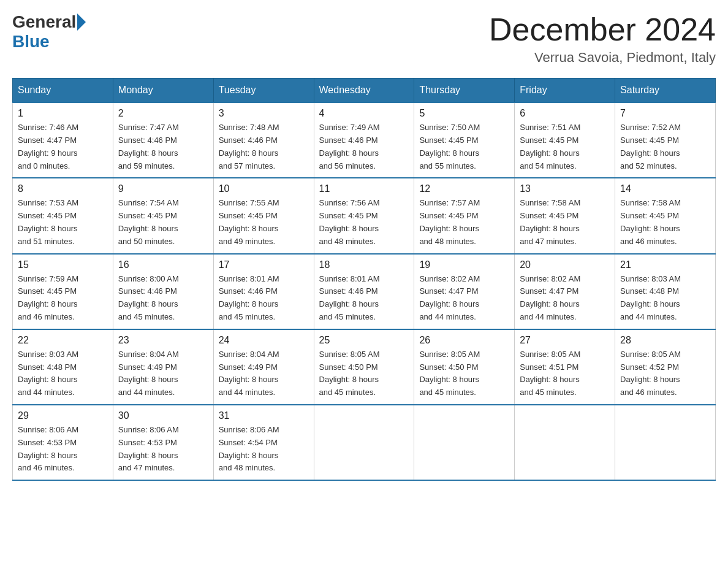 This screenshot has height=563, width=728. Describe the element at coordinates (665, 292) in the screenshot. I see `calendar-cell: 21 Sunrise: 8:03 AM Sunset: 4:48 PM Dayl…` at that location.